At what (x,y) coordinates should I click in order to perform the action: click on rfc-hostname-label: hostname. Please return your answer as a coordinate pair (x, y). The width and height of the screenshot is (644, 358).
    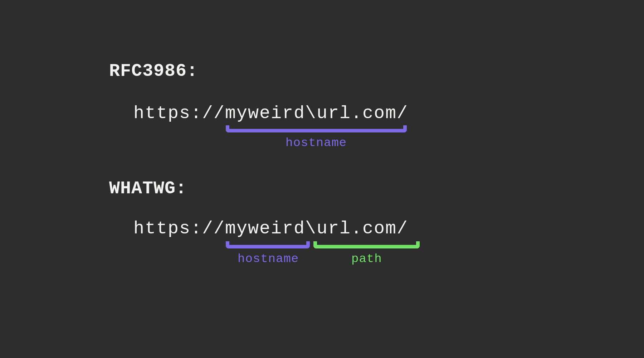
    Looking at the image, I should click on (316, 143).